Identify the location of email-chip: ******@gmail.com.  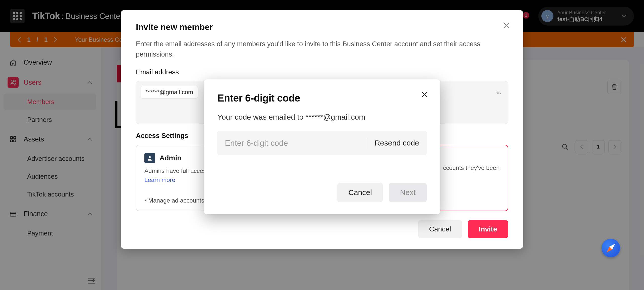
(169, 92).